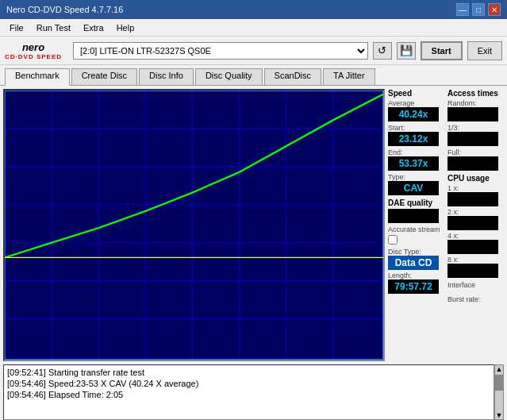 The width and height of the screenshot is (507, 420). Describe the element at coordinates (393, 240) in the screenshot. I see `accurate-stream-checkbox` at that location.